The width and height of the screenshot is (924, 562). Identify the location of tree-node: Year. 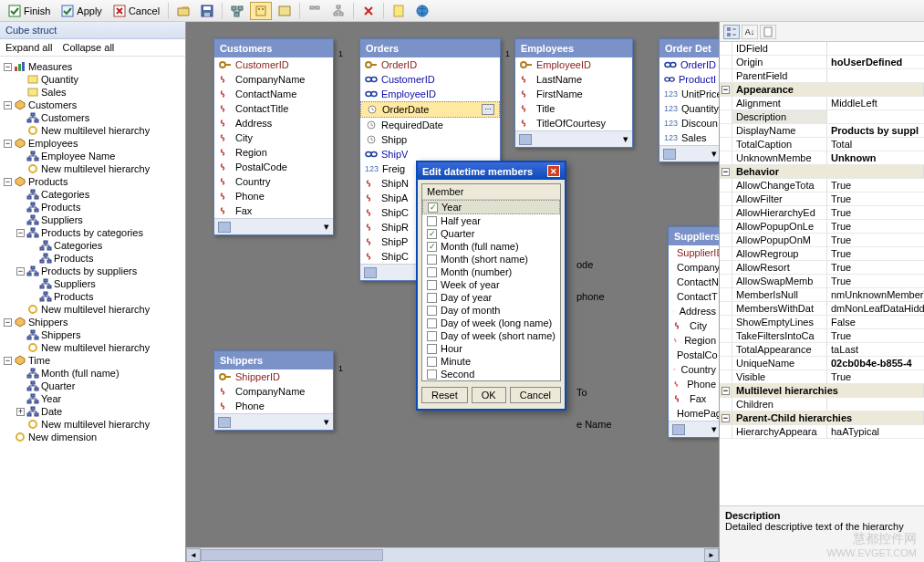
(99, 399).